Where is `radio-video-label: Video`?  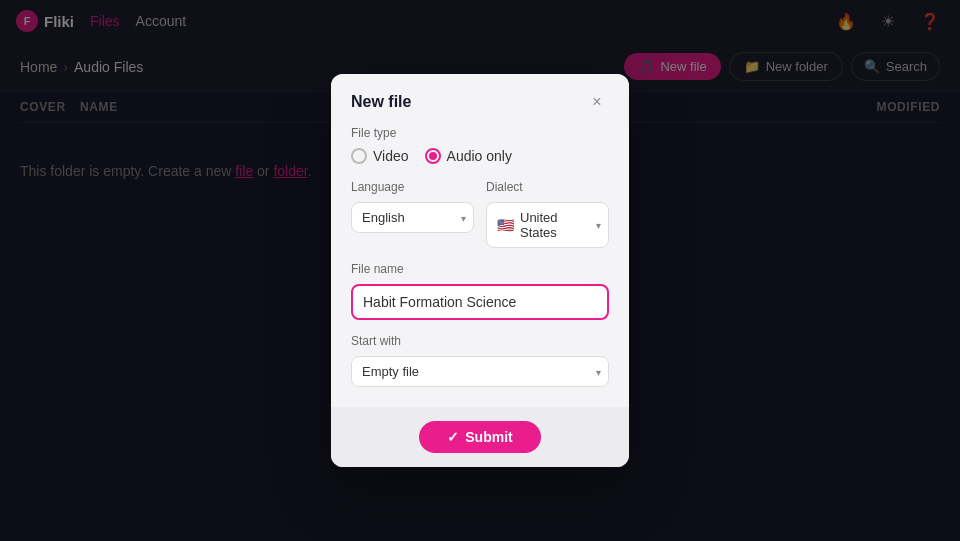 radio-video-label: Video is located at coordinates (391, 156).